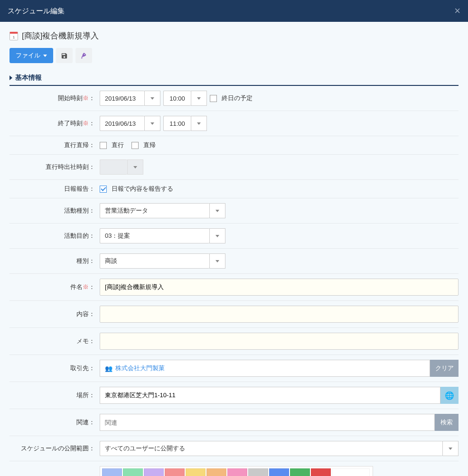 Image resolution: width=468 pixels, height=476 pixels. I want to click on modal-title: スケジュール編集, so click(36, 11).